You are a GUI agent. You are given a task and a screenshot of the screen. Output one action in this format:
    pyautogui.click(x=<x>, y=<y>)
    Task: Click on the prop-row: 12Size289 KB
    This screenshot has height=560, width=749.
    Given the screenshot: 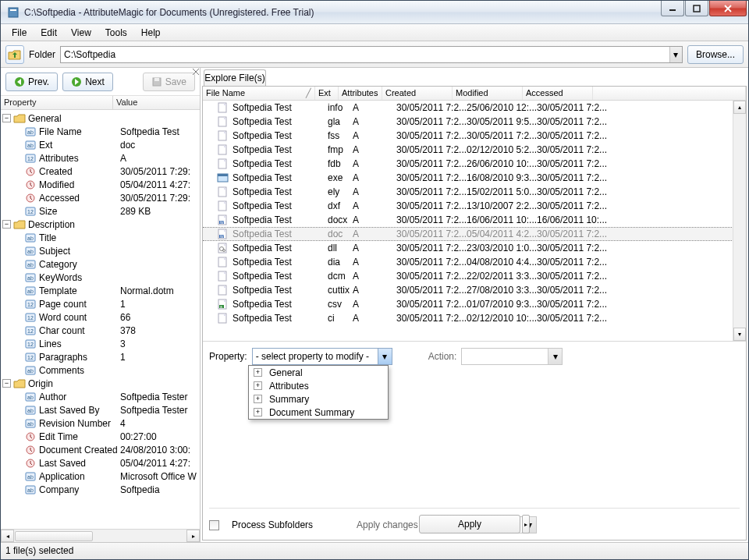 What is the action you would take?
    pyautogui.click(x=100, y=211)
    